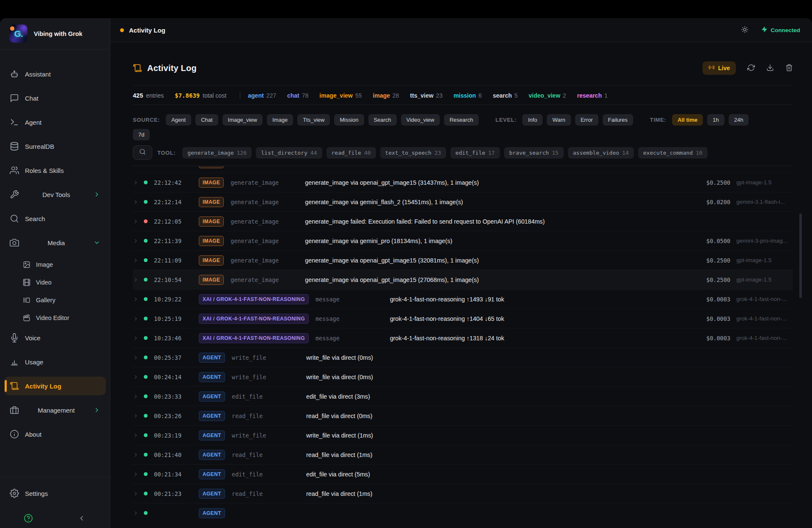  I want to click on delete-button, so click(789, 68).